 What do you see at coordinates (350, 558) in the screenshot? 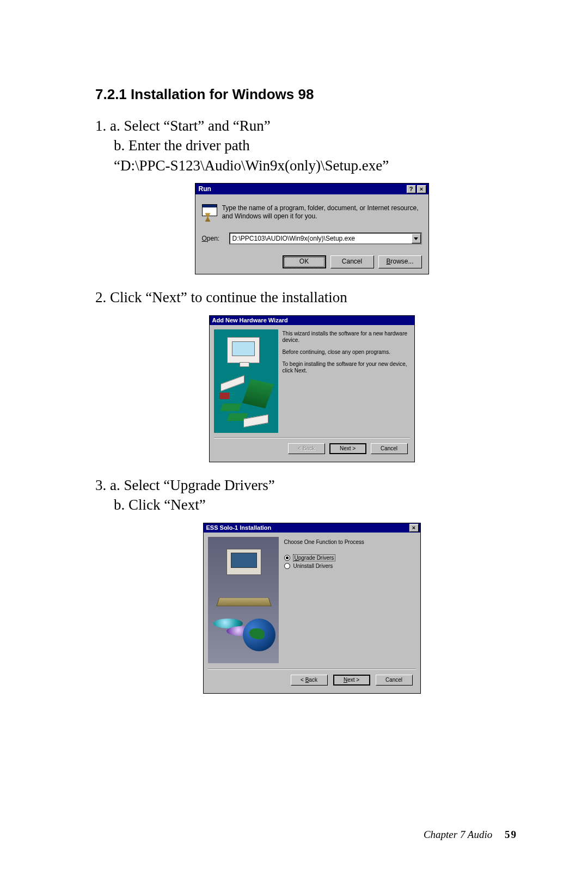
I see `radio-upgrade-drivers: Upgrade Drivers` at bounding box center [350, 558].